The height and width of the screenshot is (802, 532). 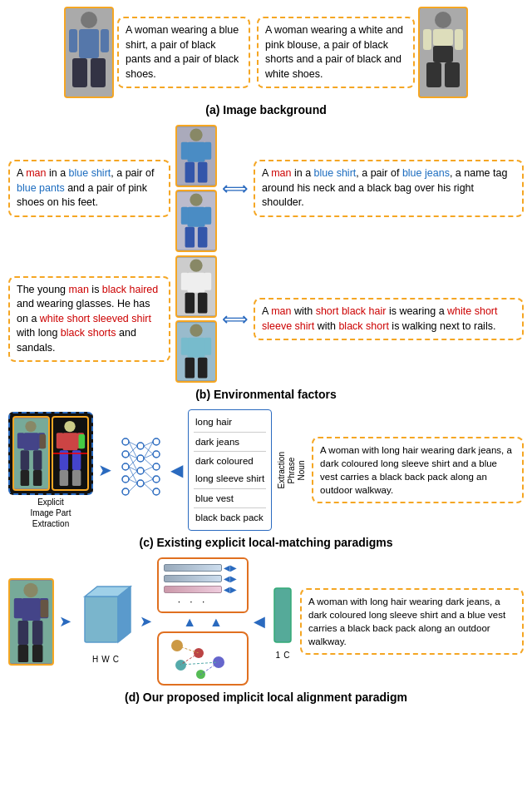 What do you see at coordinates (157, 52) in the screenshot?
I see `part-a-left: A woman wearing a blue shirt, a pair of …` at bounding box center [157, 52].